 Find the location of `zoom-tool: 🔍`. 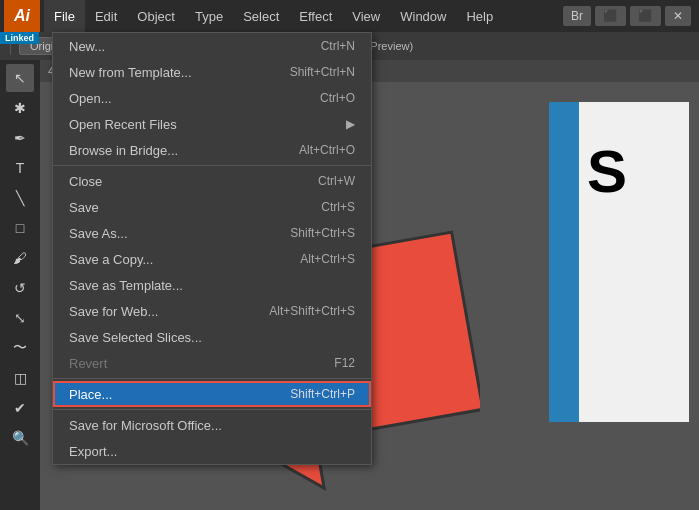

zoom-tool: 🔍 is located at coordinates (20, 438).